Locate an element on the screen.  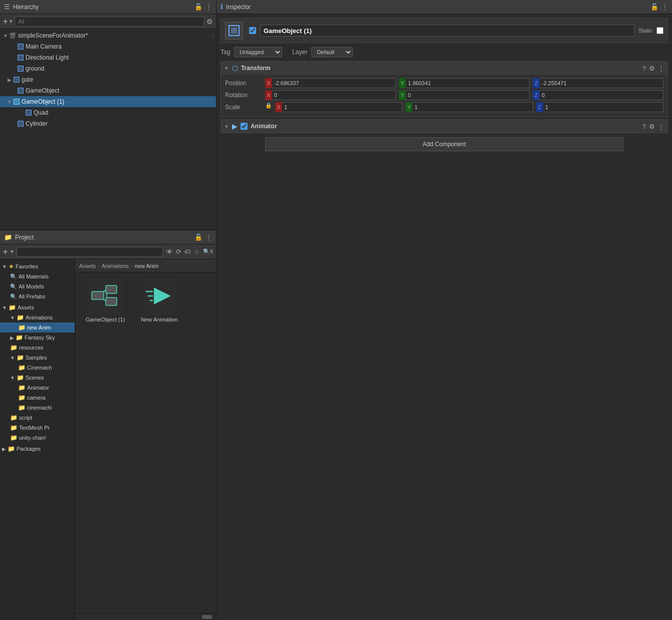
textmesh-folder: 📁 TextMesh Pr is located at coordinates (37, 428).